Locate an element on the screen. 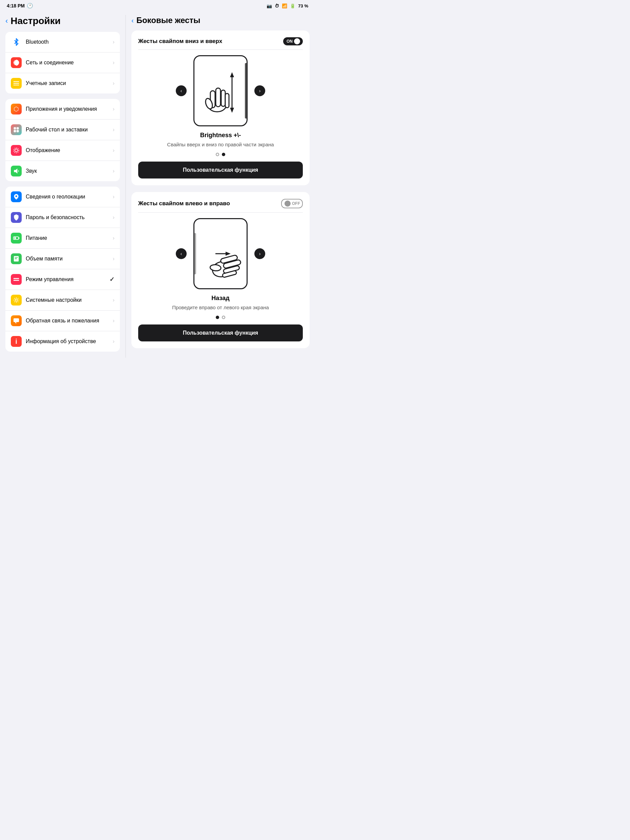 The height and width of the screenshot is (840, 630). deviceinfo-chevron: › is located at coordinates (114, 341).